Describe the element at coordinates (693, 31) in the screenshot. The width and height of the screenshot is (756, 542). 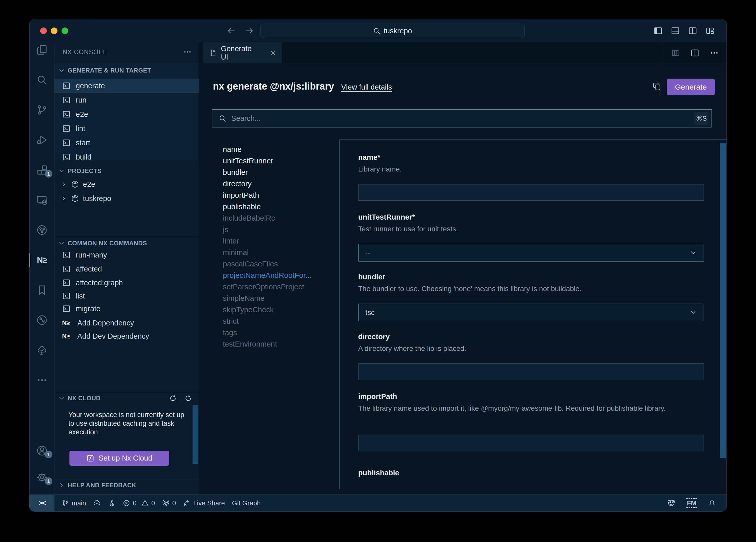
I see `toggle-secondary-sidebar-icon` at that location.